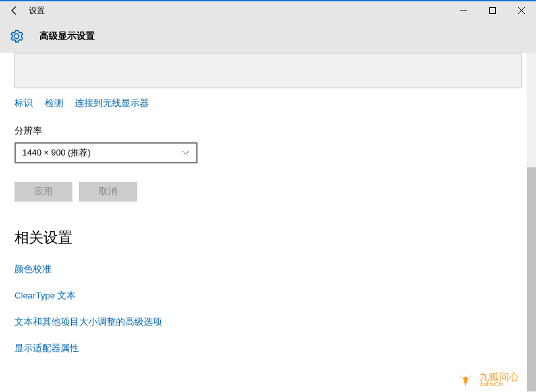 The width and height of the screenshot is (536, 392). I want to click on adapter-properties-link: 显示适配器属性, so click(268, 349).